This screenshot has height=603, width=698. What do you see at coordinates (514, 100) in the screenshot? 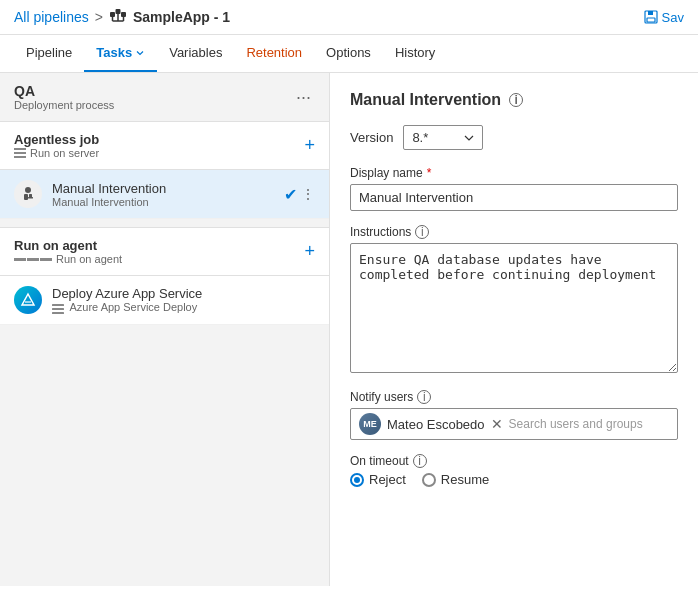
I see `panel-title: Manual Intervention i` at bounding box center [514, 100].